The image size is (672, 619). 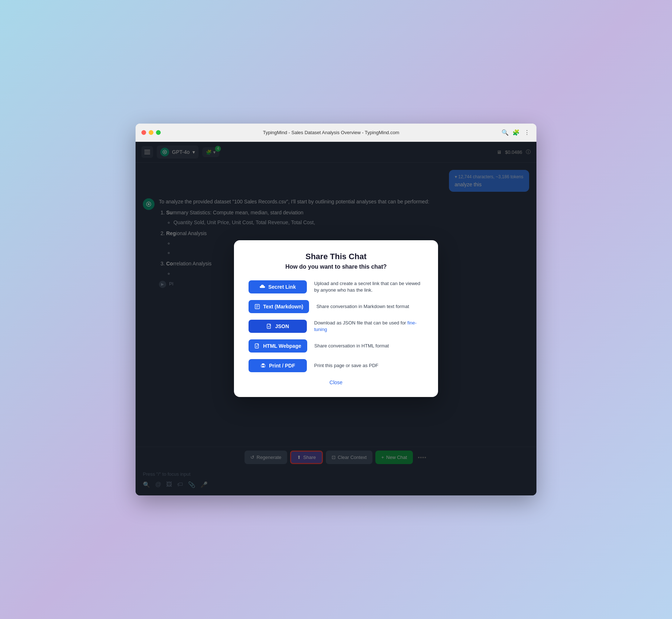 I want to click on json-icon, so click(x=269, y=326).